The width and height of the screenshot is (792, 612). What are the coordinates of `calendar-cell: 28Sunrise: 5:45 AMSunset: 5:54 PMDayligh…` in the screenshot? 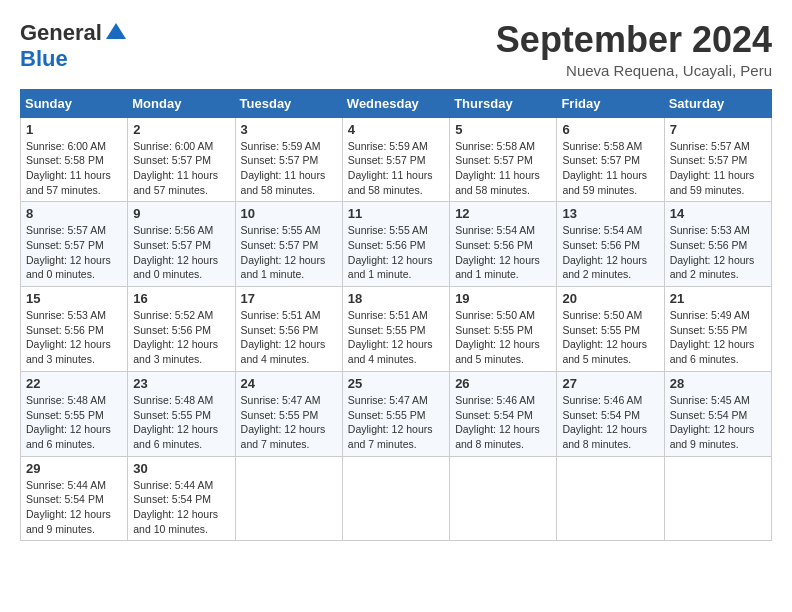 It's located at (718, 414).